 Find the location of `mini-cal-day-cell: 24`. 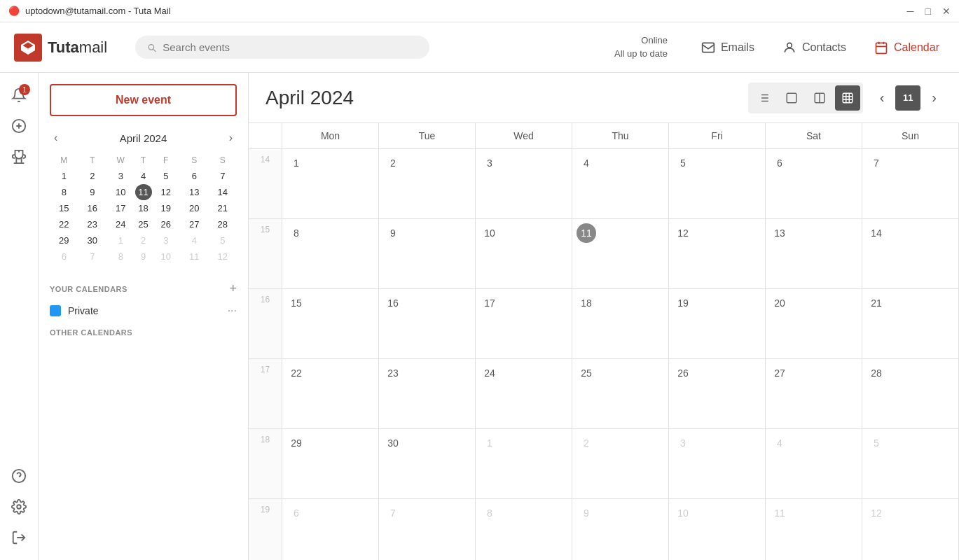

mini-cal-day-cell: 24 is located at coordinates (120, 224).